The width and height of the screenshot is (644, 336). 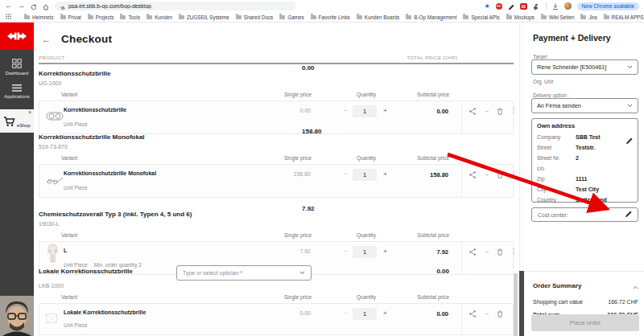 What do you see at coordinates (87, 39) in the screenshot?
I see `page-title: Checkout` at bounding box center [87, 39].